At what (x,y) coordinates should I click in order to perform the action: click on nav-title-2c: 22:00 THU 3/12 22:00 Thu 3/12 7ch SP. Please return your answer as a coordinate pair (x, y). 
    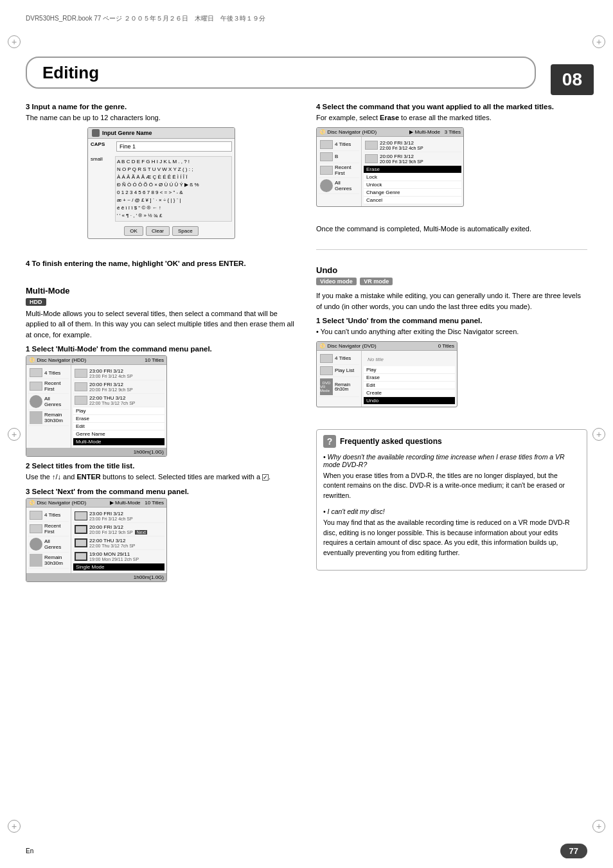
    Looking at the image, I should click on (119, 544).